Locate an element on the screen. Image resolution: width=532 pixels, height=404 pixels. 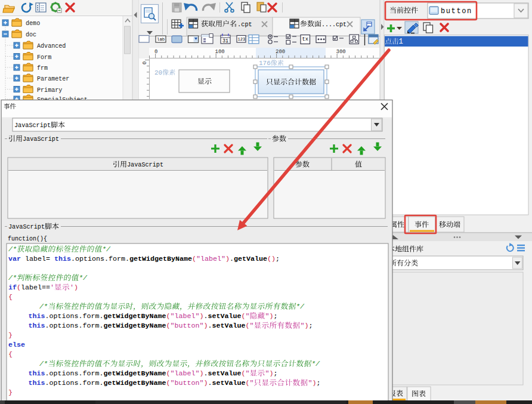
svg-text: demo is located at coordinates (33, 23).